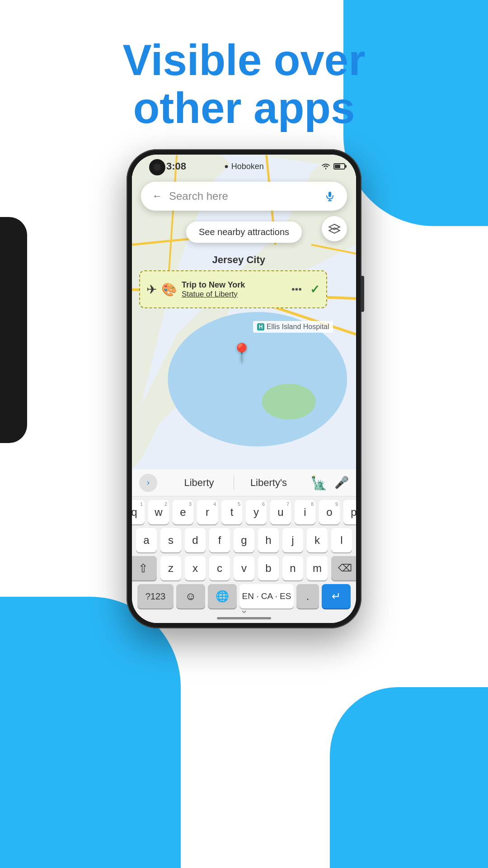  What do you see at coordinates (244, 540) in the screenshot?
I see `key-row-2: a s d f g h j k l` at bounding box center [244, 540].